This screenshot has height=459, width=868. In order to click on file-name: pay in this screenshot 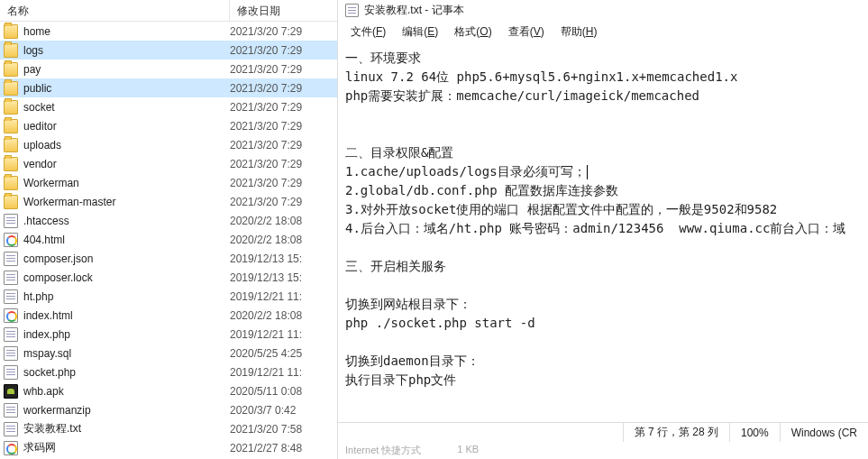, I will do `click(126, 69)`.